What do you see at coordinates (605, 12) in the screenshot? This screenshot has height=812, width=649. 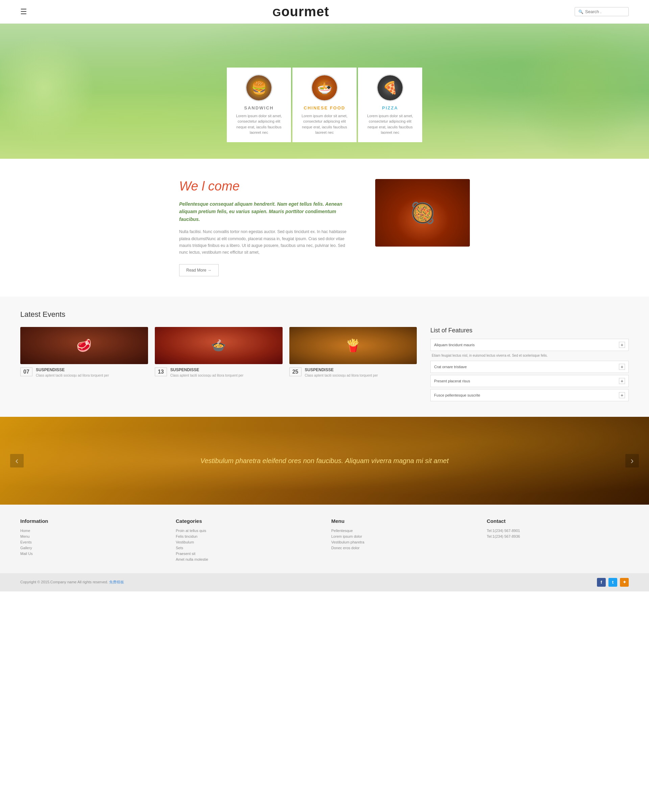 I see `search-input` at bounding box center [605, 12].